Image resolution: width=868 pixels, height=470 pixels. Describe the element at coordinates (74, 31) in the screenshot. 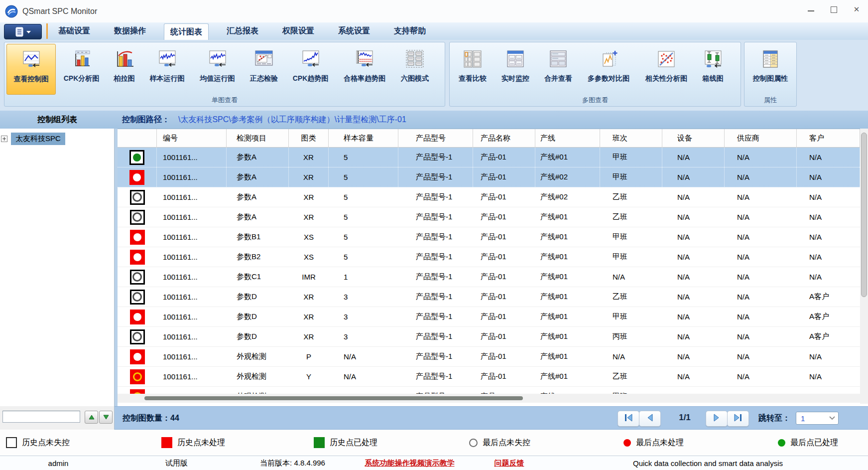

I see `tab-basic-settings: 基础设置` at that location.